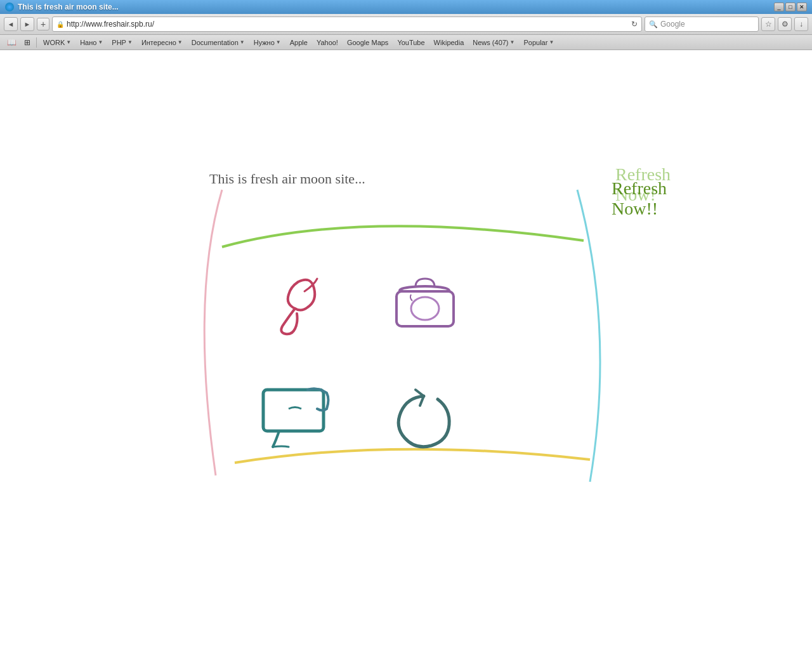 This screenshot has width=812, height=650. I want to click on bm-yahoo-label: Yahoo!, so click(327, 43).